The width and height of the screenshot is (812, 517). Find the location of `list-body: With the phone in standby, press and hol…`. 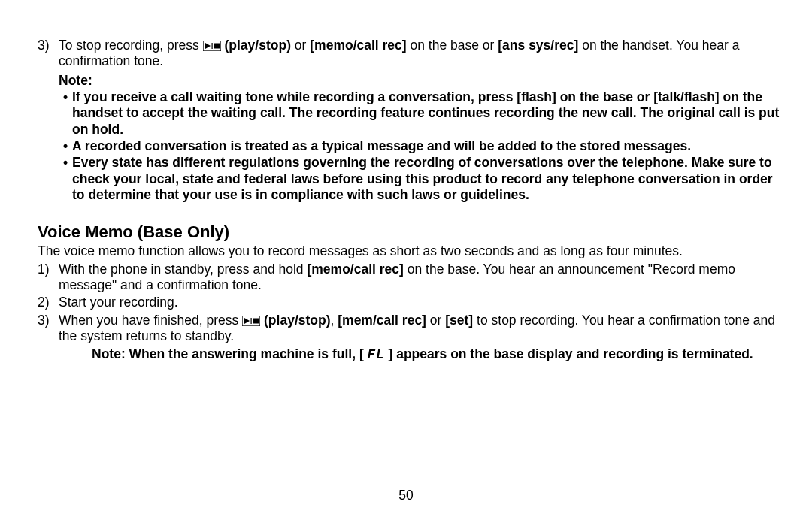

list-body: With the phone in standby, press and hol… is located at coordinates (420, 278).